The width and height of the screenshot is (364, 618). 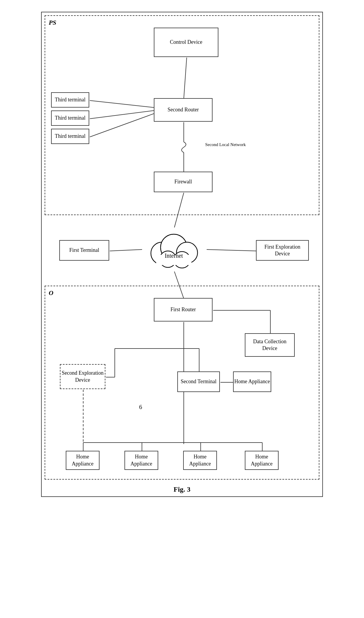 What do you see at coordinates (83, 377) in the screenshot?
I see `second-exploration-device: Second Exploration Device` at bounding box center [83, 377].